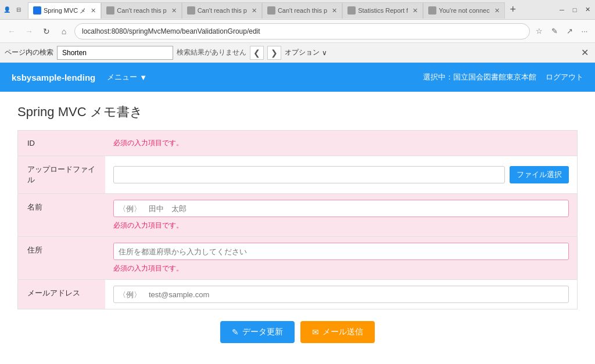 The width and height of the screenshot is (595, 364). What do you see at coordinates (141, 10) in the screenshot?
I see `tab-2: Can't reach this p ✕` at bounding box center [141, 10].